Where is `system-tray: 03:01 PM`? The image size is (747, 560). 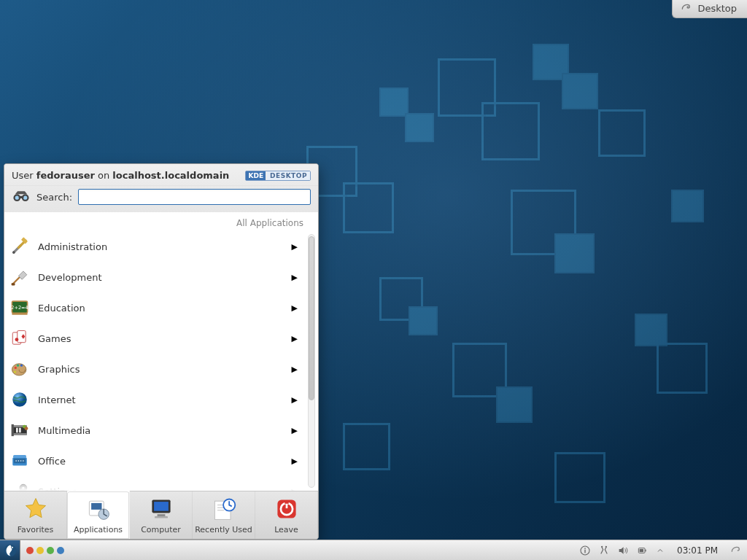 system-tray: 03:01 PM is located at coordinates (660, 551).